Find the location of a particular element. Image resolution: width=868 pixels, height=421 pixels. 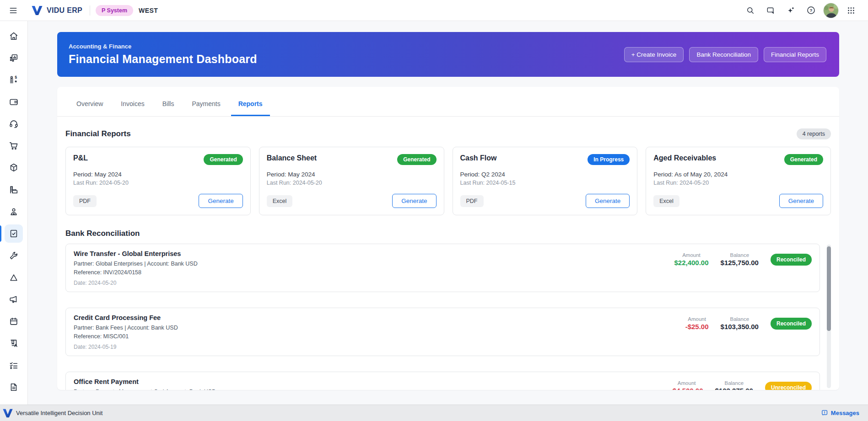

reconciliation-row: Credit Card Processing Fee Partner: Bank… is located at coordinates (443, 332).